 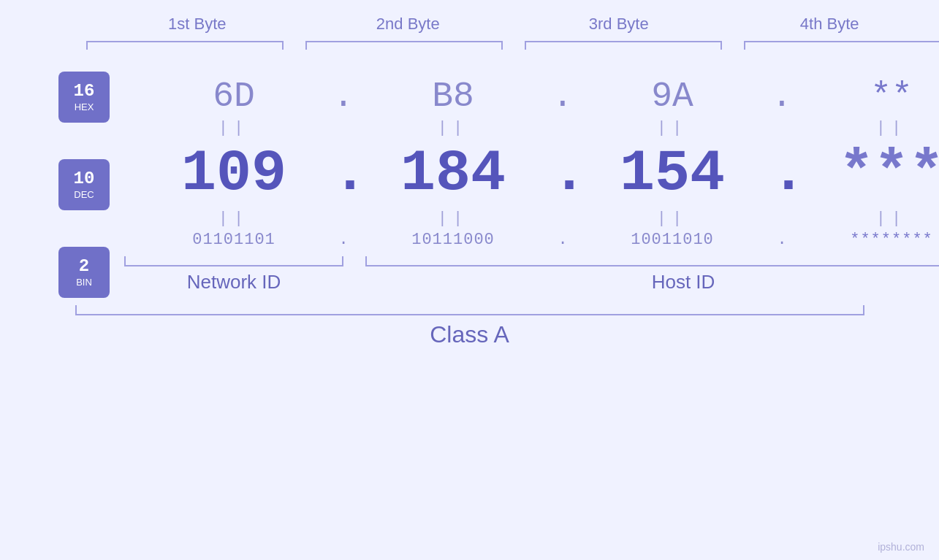 I want to click on eq-cell-5: ||, so click(x=234, y=219).